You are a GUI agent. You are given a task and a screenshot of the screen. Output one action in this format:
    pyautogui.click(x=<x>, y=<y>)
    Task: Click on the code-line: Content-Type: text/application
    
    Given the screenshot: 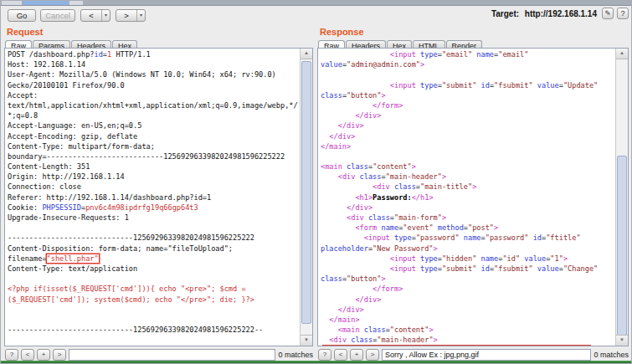 What is the action you would take?
    pyautogui.click(x=153, y=269)
    